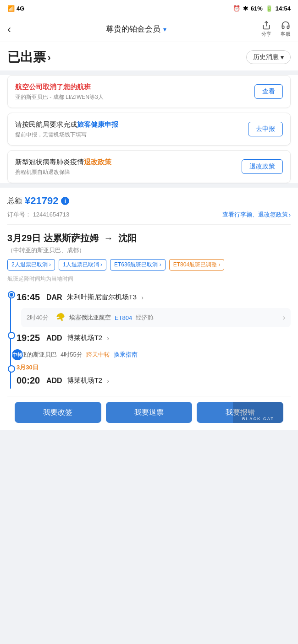  Describe the element at coordinates (126, 355) in the screenshot. I see `transfer-guide-link: 换乘指南` at that location.